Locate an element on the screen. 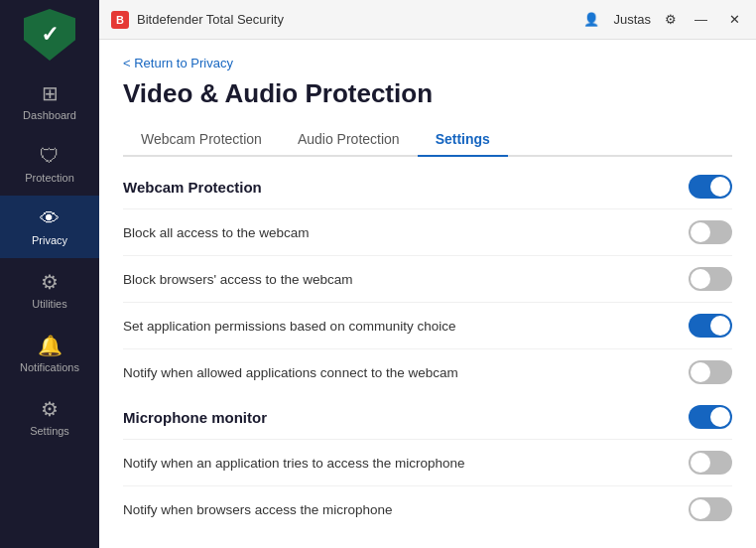 This screenshot has height=548, width=756. sidebar-item-dashboard: Dashboard is located at coordinates (50, 101).